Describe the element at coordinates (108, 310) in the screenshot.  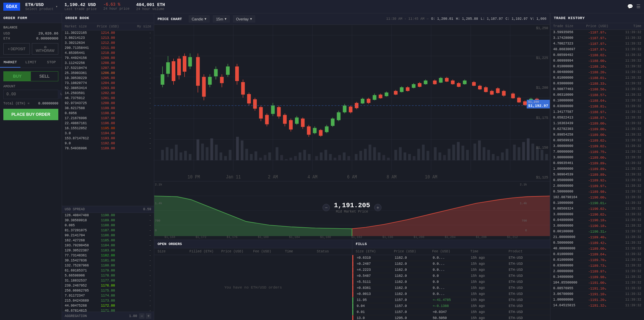
I see `table-row: 46.678148151171.00-` at that location.